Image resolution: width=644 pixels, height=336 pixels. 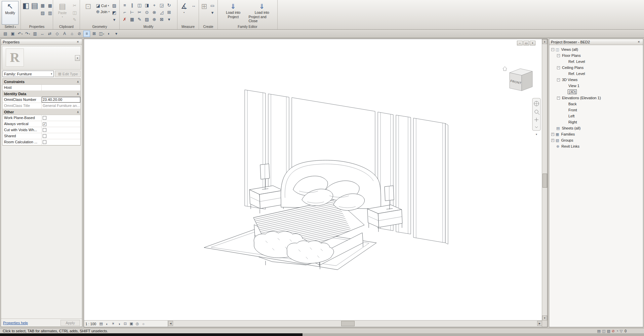 What do you see at coordinates (212, 13) in the screenshot?
I see `create-options-icon: ▾` at bounding box center [212, 13].